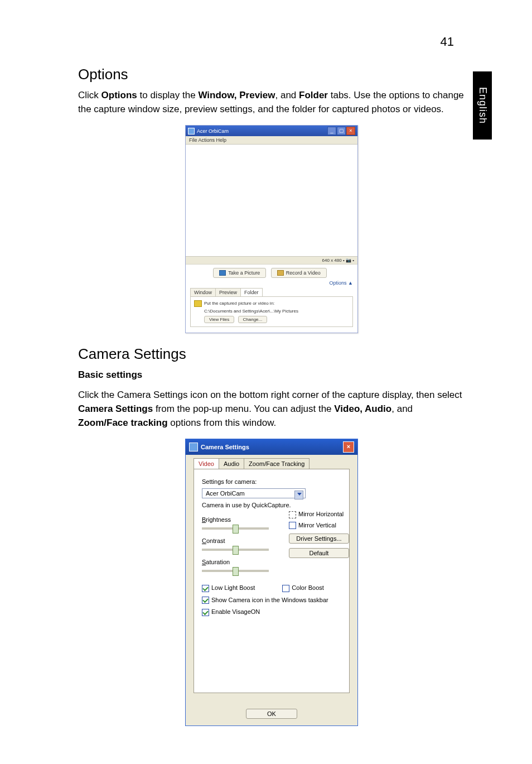 The height and width of the screenshot is (764, 532). I want to click on minimize-icon: _, so click(332, 131).